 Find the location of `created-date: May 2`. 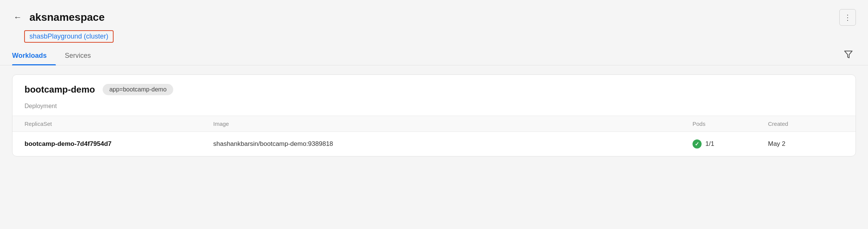

created-date: May 2 is located at coordinates (806, 144).